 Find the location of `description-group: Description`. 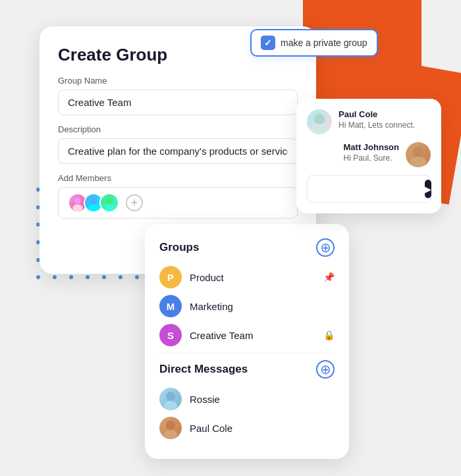

description-group: Description is located at coordinates (178, 144).